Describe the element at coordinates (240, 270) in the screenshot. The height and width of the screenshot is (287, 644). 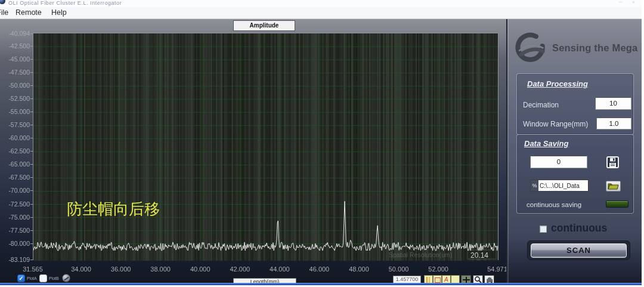
I see `x-tick-label: 42.000` at that location.